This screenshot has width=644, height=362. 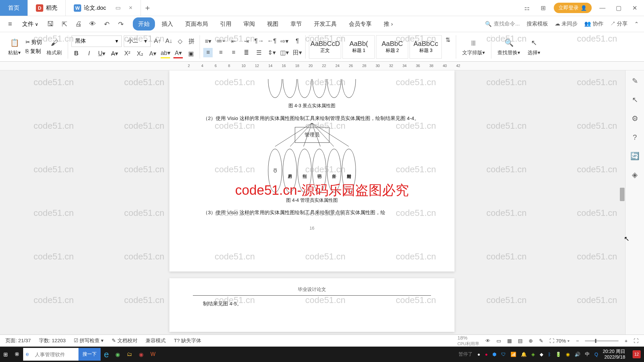 What do you see at coordinates (47, 8) in the screenshot?
I see `tab-docker: D稻壳` at bounding box center [47, 8].